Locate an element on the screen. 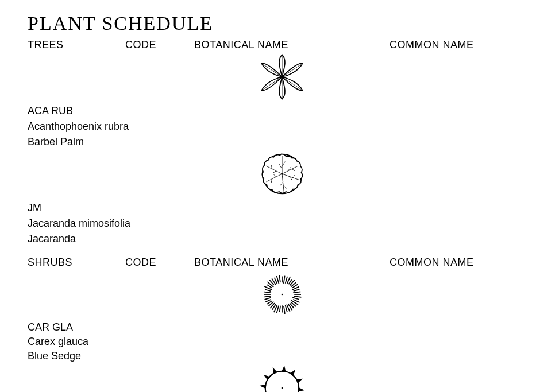 This screenshot has height=392, width=536. section-header-shrubs: SHRUBS CODE BOTANICAL NAME COMMON NAME is located at coordinates (282, 261).